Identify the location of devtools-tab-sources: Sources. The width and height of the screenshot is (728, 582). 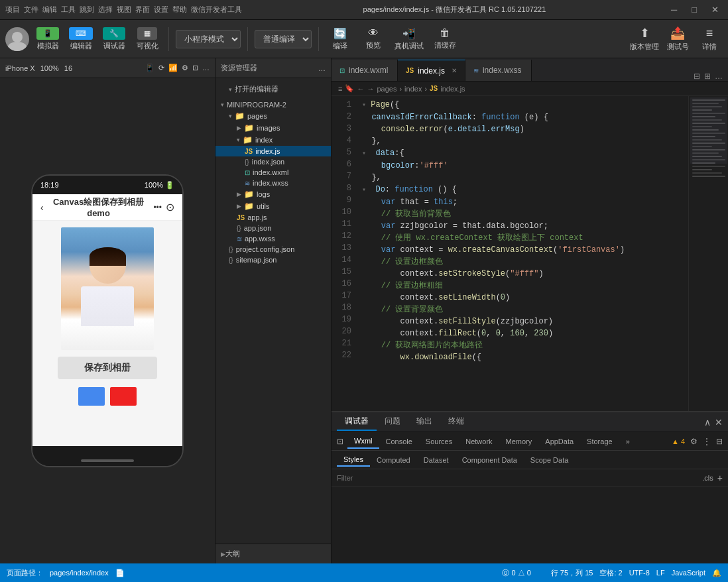
(439, 441).